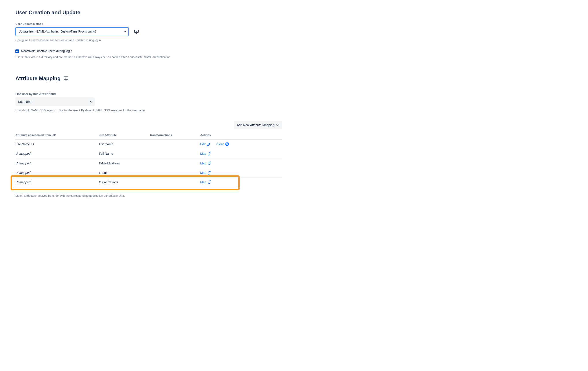  What do you see at coordinates (125, 173) in the screenshot?
I see `cell-jira: Groups` at bounding box center [125, 173].